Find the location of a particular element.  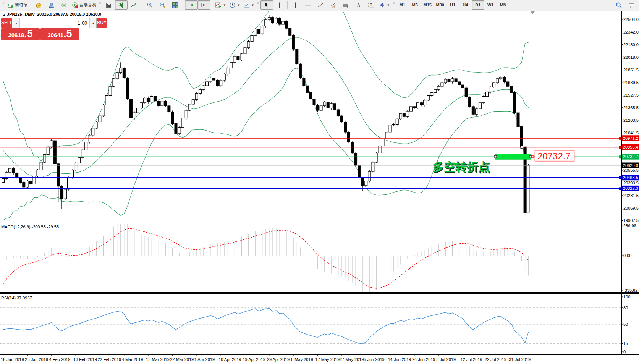

candles-icon is located at coordinates (121, 5).